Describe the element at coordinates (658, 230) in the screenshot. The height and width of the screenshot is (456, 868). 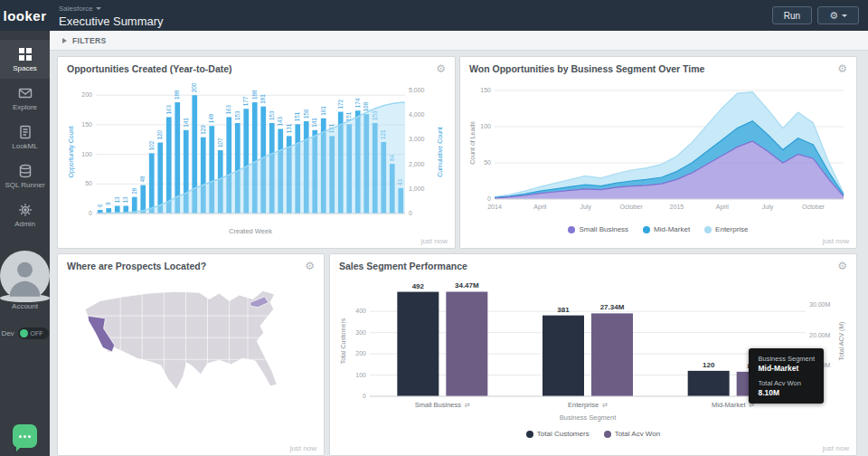
I see `chart-legend: Small Business Mid-Market Enterprise` at that location.